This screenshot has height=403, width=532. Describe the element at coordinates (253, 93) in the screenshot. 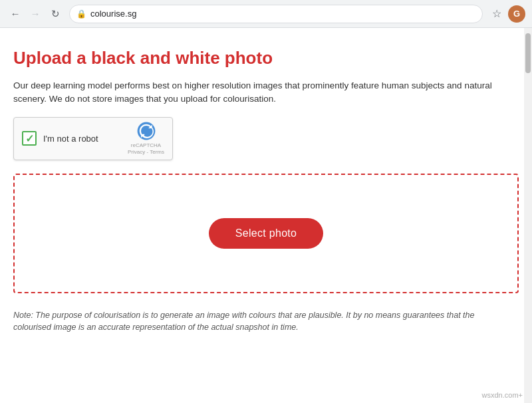

I see `description-text: Our deep learning model performs best on…` at that location.